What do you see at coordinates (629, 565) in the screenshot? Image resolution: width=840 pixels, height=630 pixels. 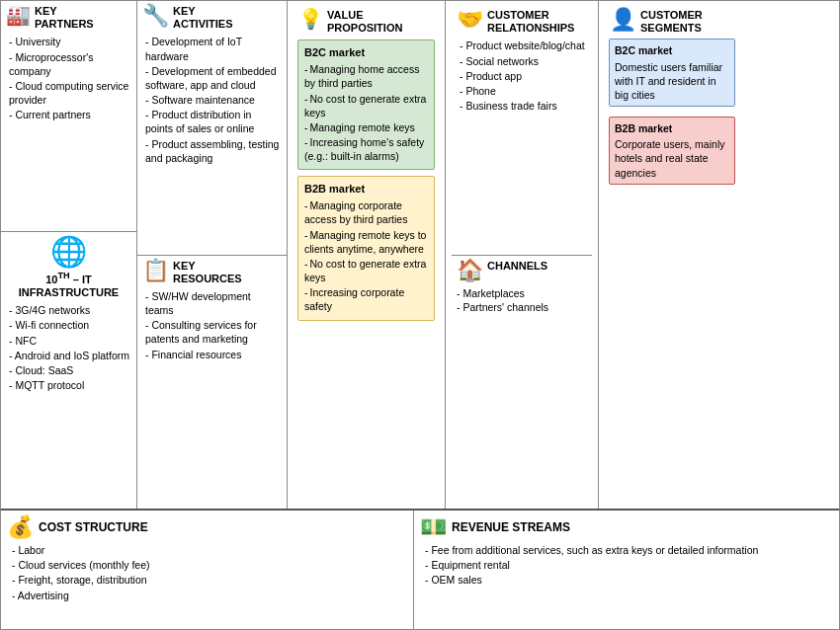 I see `list-item: Equipment rental` at bounding box center [629, 565].